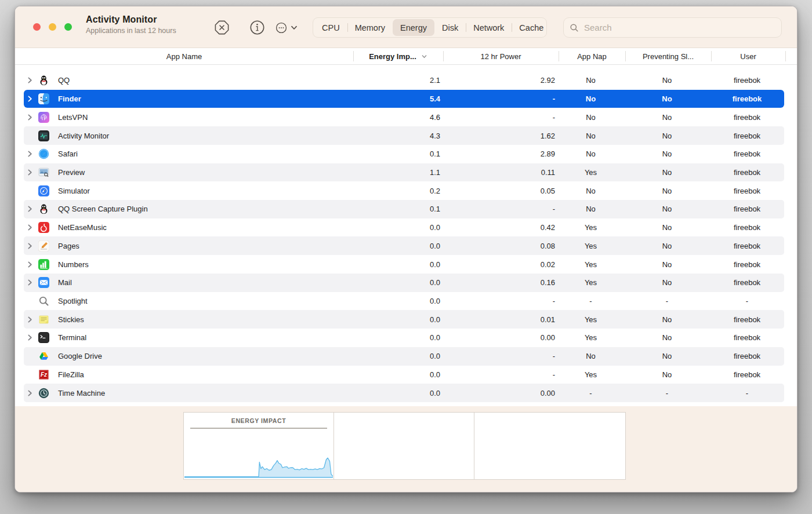 This screenshot has height=514, width=812. I want to click on simulator-app-icon, so click(44, 191).